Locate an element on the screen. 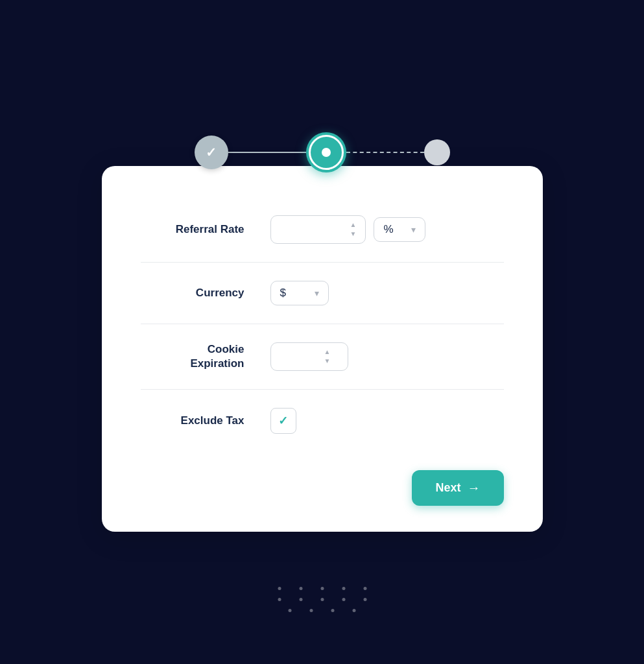 This screenshot has width=644, height=664. cookie-expiration-controls: ▲ ▼ is located at coordinates (387, 357).